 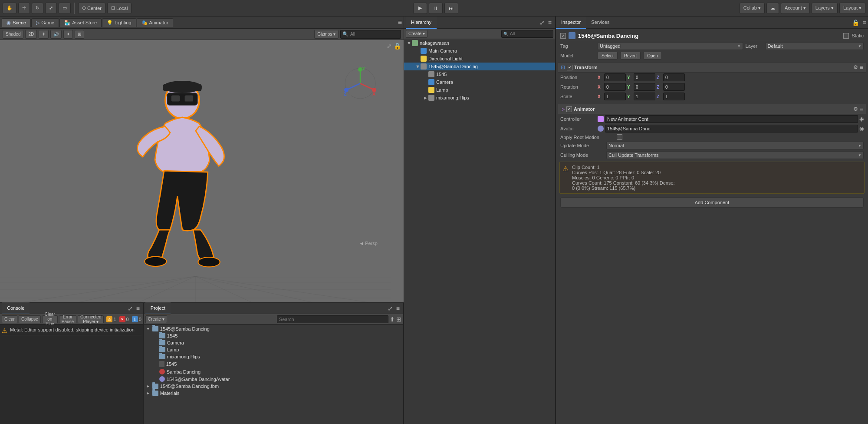 What do you see at coordinates (51, 8) in the screenshot?
I see `tool-scale: ⤢` at bounding box center [51, 8].